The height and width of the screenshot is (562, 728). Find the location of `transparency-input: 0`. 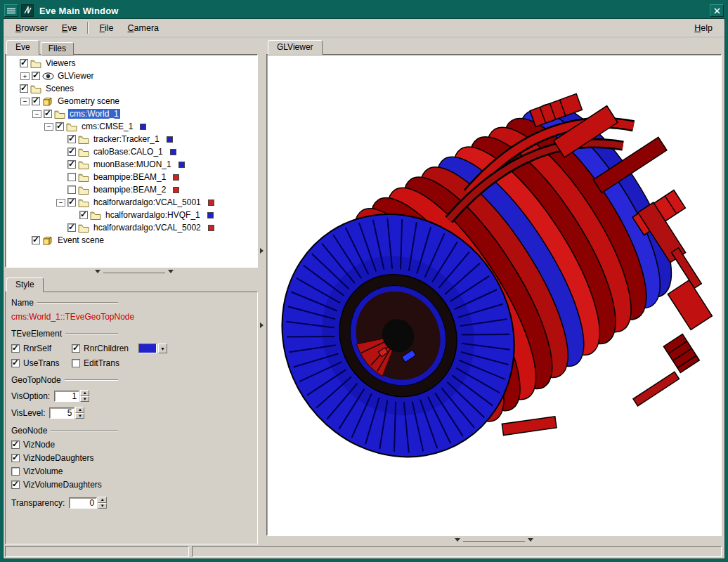

transparency-input: 0 is located at coordinates (83, 503).